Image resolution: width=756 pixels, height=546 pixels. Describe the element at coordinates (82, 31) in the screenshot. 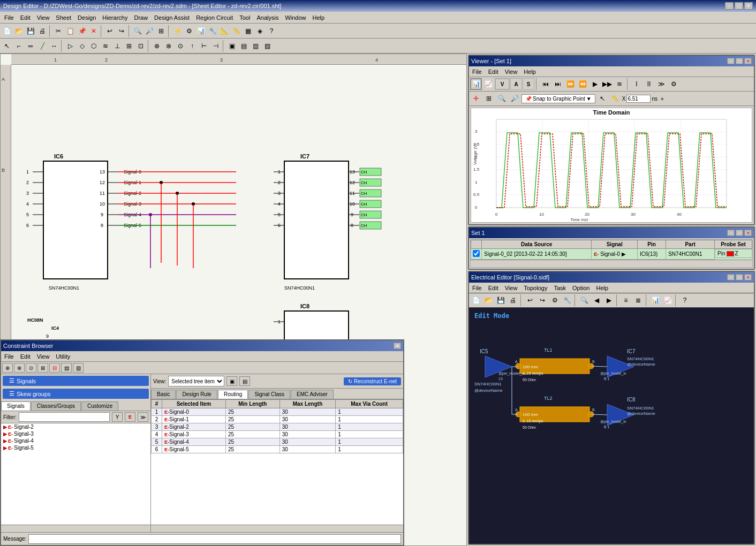

I see `paste-btn: 📌` at that location.